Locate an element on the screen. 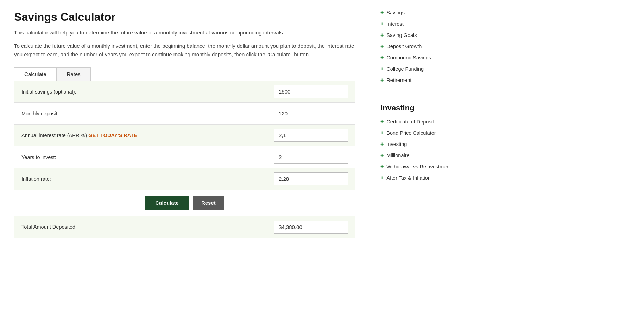  sidebar-item-label-after-tax-inflation: After Tax & Inflation is located at coordinates (408, 178).